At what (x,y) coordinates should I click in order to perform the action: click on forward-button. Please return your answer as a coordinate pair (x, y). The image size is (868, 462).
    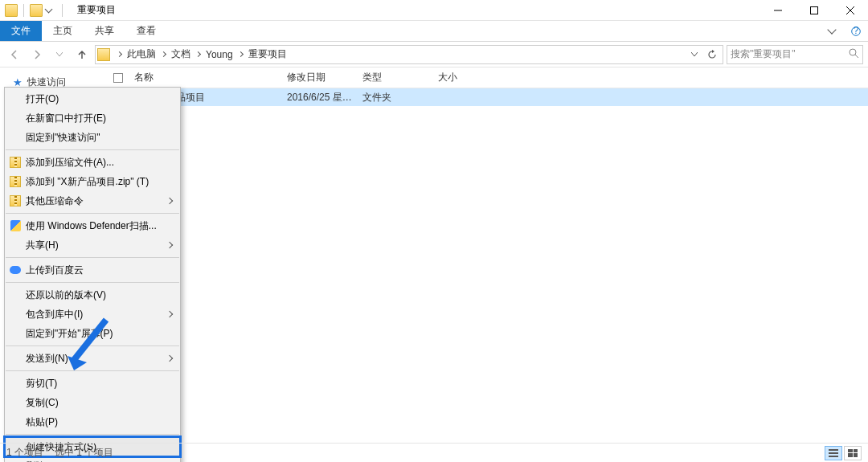
    Looking at the image, I should click on (37, 55).